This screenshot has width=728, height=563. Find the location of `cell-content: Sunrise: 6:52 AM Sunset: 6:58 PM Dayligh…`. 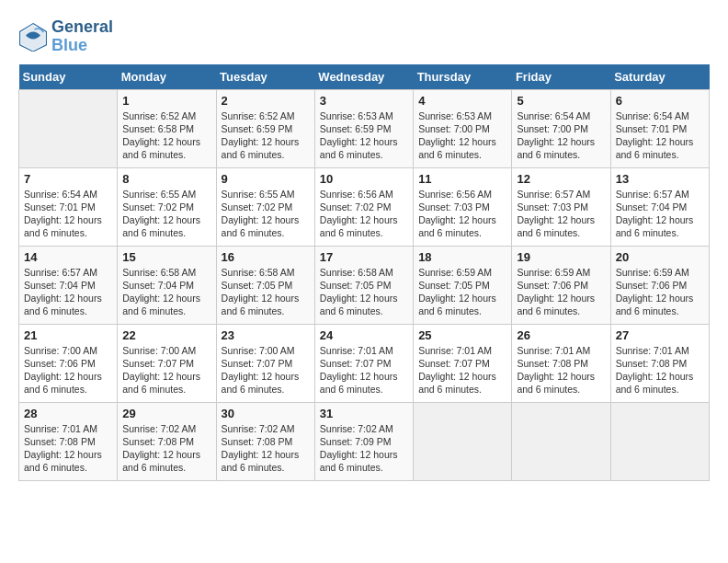

cell-content: Sunrise: 6:52 AM Sunset: 6:58 PM Dayligh… is located at coordinates (166, 136).